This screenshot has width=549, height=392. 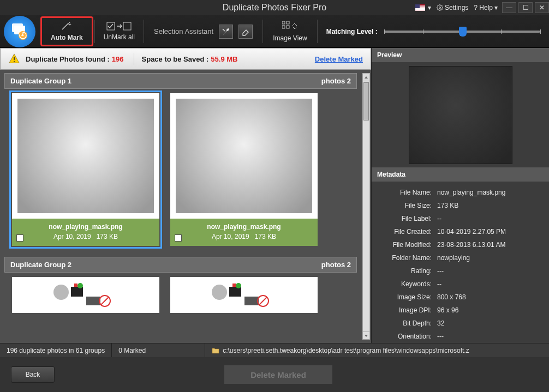 I want to click on tools-icon, so click(x=226, y=32).